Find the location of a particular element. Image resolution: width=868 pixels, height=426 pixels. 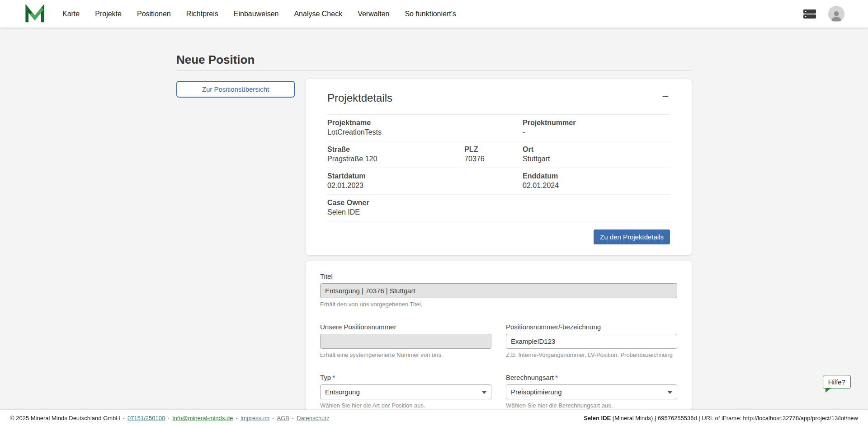

strasse-value: Pragstraße 120 is located at coordinates (396, 159).